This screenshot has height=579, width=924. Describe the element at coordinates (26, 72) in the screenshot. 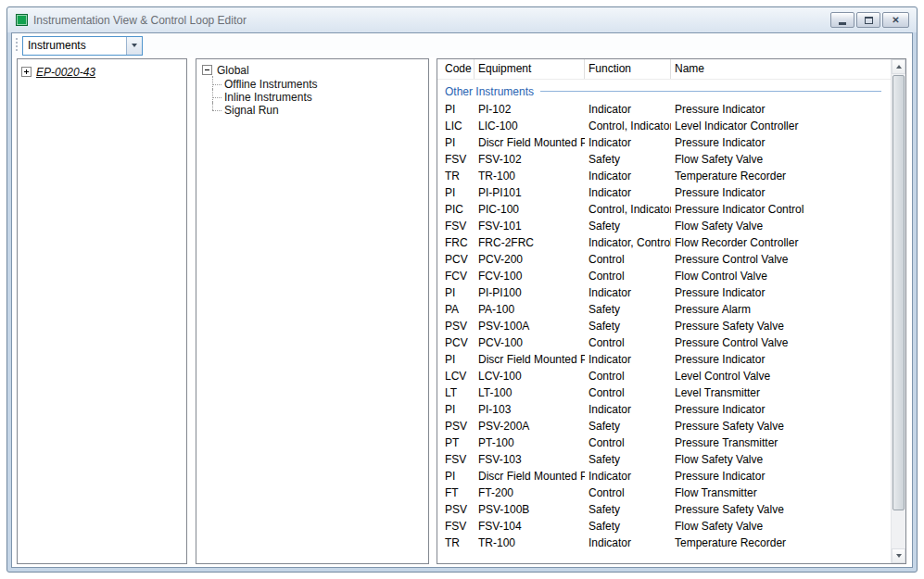

I see `expand-plus-icon` at that location.